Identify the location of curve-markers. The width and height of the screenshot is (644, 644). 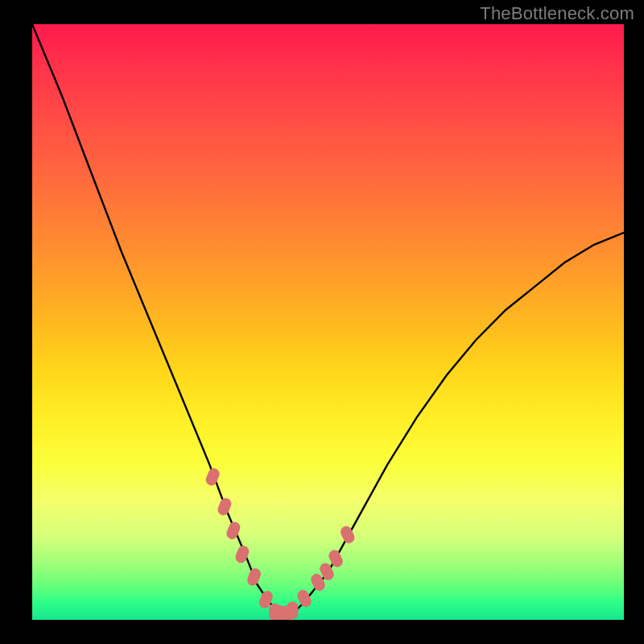
(280, 543).